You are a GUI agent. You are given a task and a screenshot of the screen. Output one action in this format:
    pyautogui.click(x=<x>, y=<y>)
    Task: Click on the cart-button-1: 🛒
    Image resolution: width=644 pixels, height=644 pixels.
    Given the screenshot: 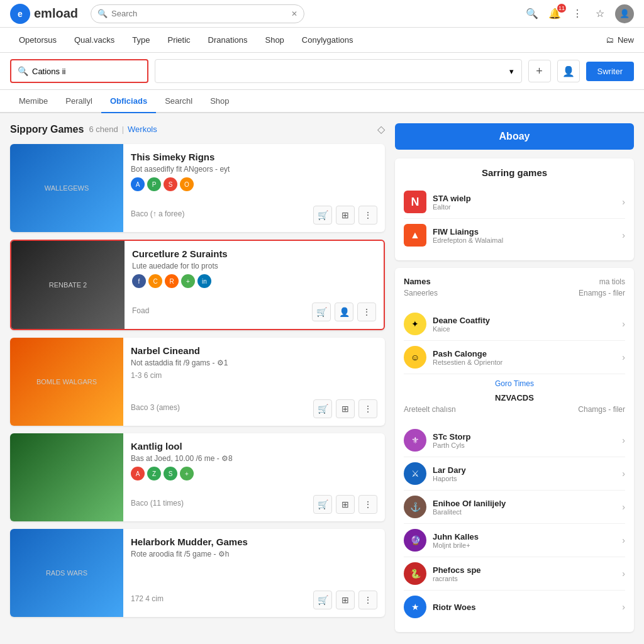 What is the action you would take?
    pyautogui.click(x=323, y=215)
    